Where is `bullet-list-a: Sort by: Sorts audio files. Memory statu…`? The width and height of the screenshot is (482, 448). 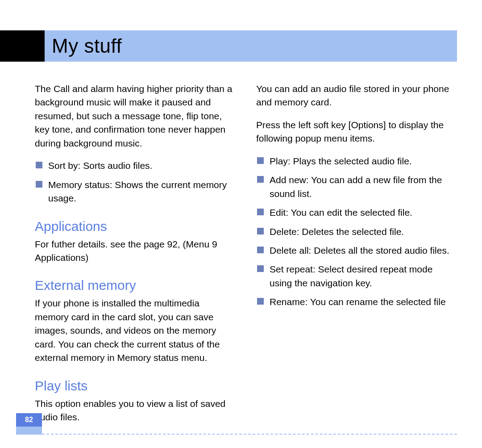
bullet-list-a: Sort by: Sorts audio files. Memory statu… is located at coordinates (134, 182).